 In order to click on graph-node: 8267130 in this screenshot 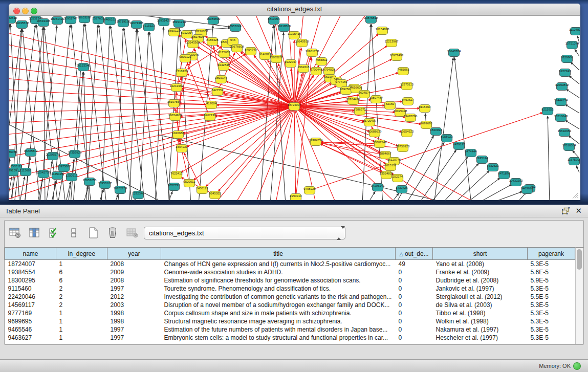, I will do `click(210, 117)`.